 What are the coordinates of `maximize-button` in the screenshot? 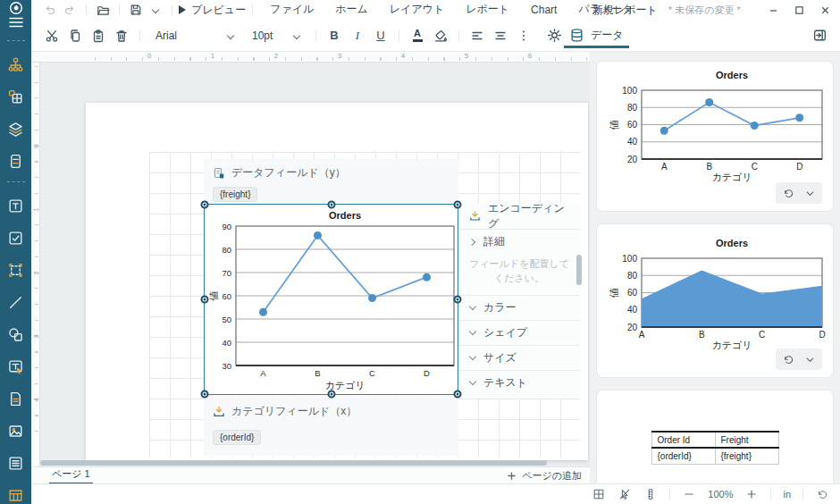 It's located at (799, 10).